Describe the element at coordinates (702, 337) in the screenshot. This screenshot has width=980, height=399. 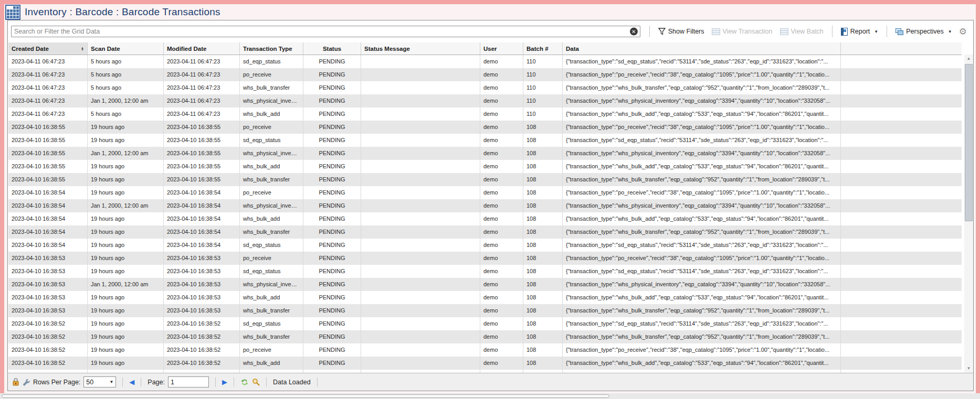
I see `cell-data: {"transaction_type":"whs_bulk_transfer",…` at that location.